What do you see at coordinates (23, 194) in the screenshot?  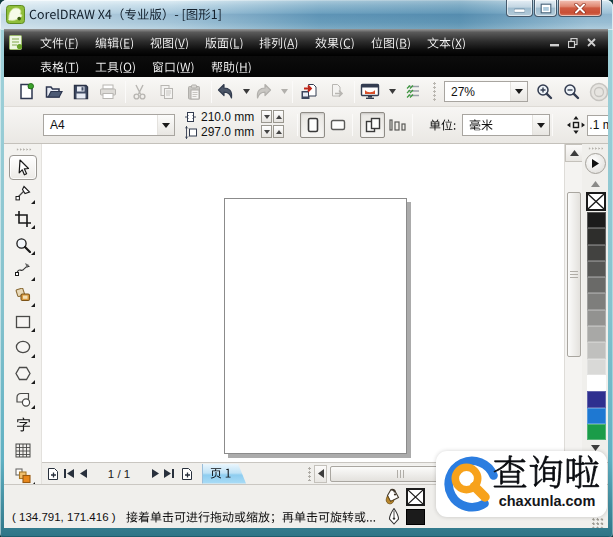 I see `tool-shape` at bounding box center [23, 194].